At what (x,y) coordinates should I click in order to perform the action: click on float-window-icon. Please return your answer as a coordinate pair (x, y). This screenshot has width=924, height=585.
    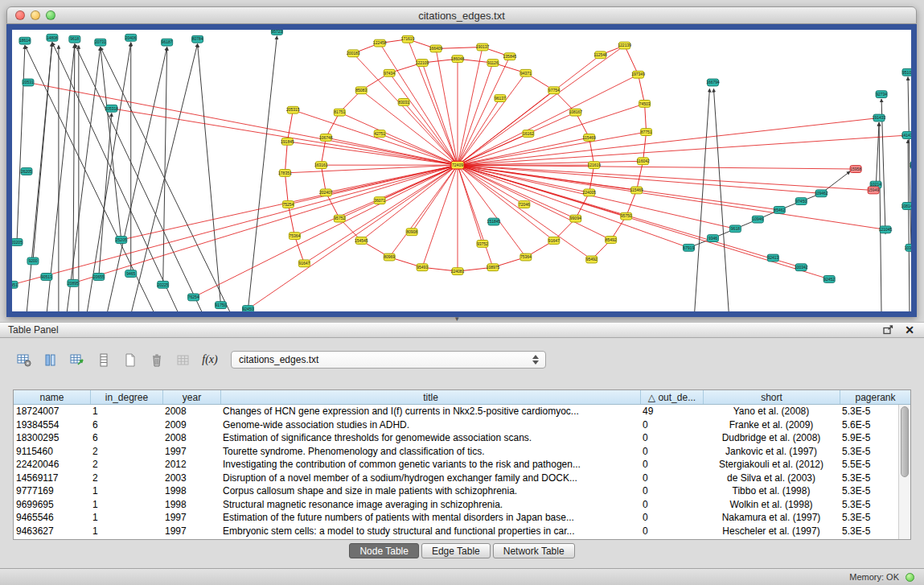
    Looking at the image, I should click on (888, 330).